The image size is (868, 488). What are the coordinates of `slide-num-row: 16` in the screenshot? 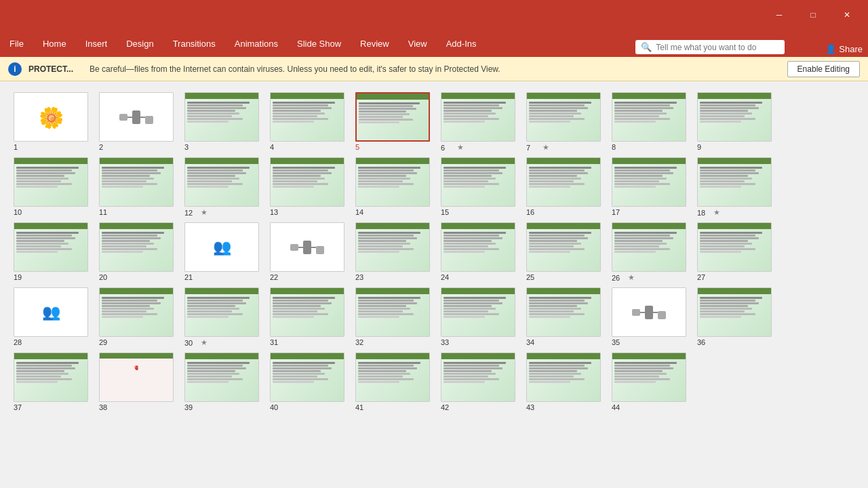 It's located at (564, 212).